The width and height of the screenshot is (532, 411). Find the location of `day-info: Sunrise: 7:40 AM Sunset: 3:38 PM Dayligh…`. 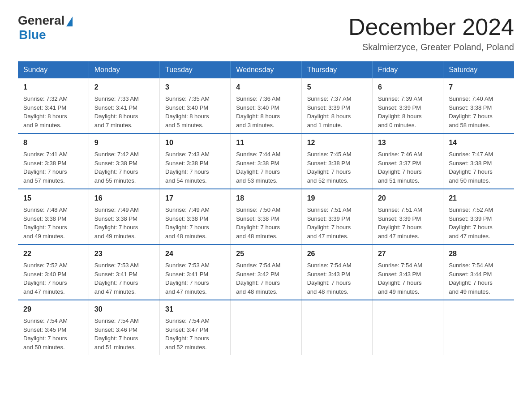

day-info: Sunrise: 7:40 AM Sunset: 3:38 PM Dayligh… is located at coordinates (479, 112).